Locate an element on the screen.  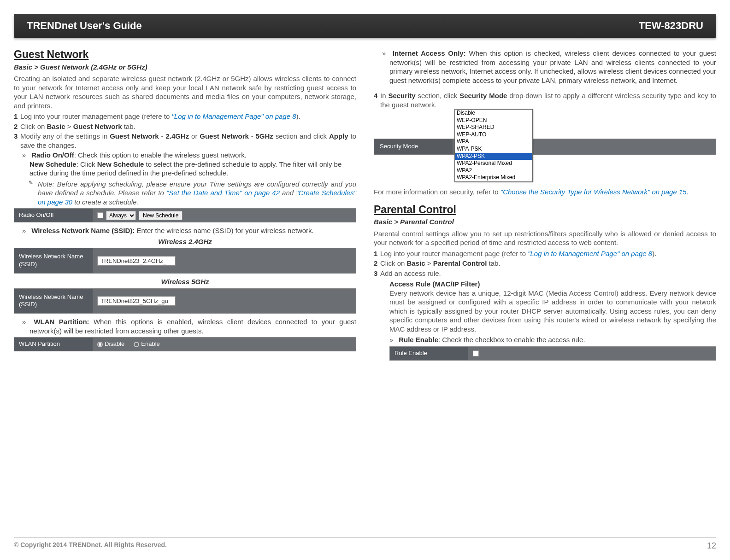
access-rule-block: Access Rule (MAC/IP Filter) Every networ… is located at coordinates (553, 312).